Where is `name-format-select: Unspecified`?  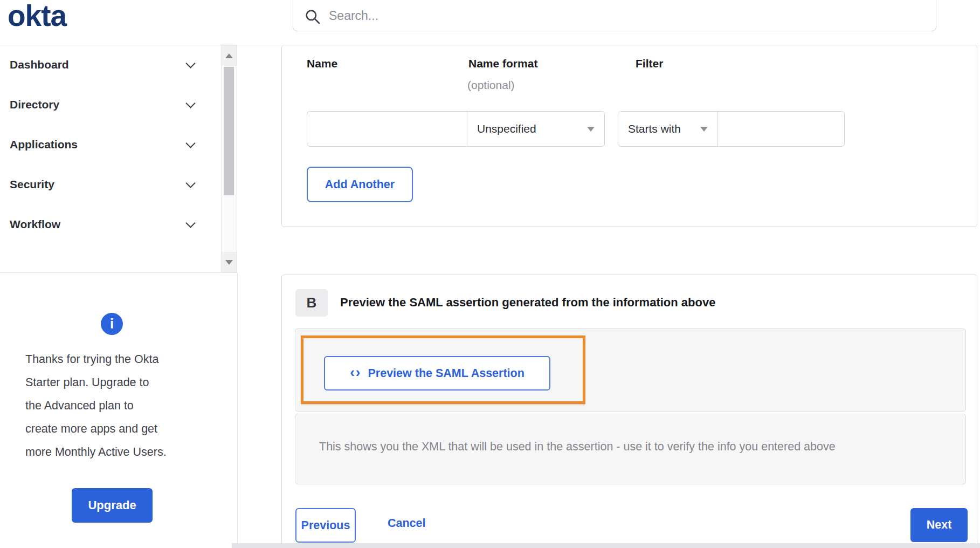
name-format-select: Unspecified is located at coordinates (536, 129).